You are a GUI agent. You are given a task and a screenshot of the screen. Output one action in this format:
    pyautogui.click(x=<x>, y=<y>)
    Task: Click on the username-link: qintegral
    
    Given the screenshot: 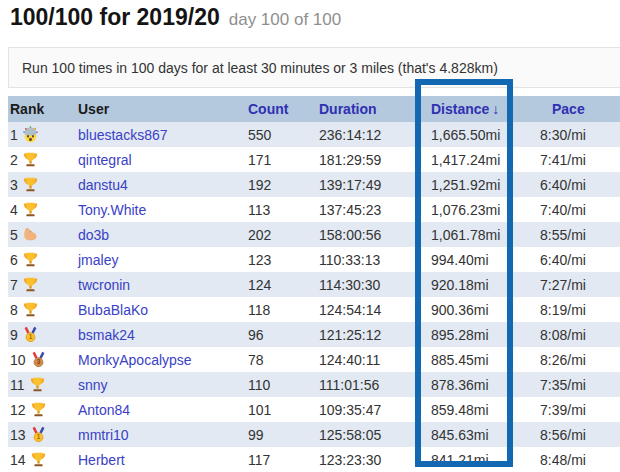 What is the action you would take?
    pyautogui.click(x=105, y=160)
    